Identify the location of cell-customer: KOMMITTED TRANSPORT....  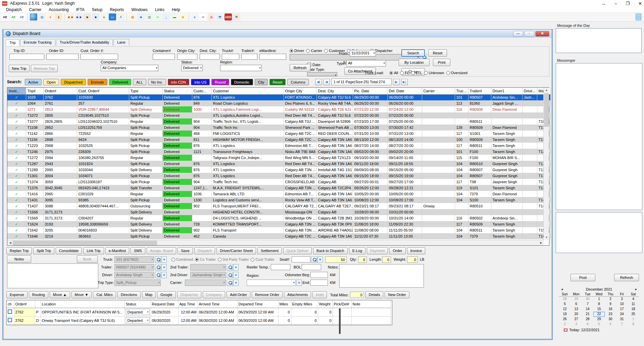
(248, 224).